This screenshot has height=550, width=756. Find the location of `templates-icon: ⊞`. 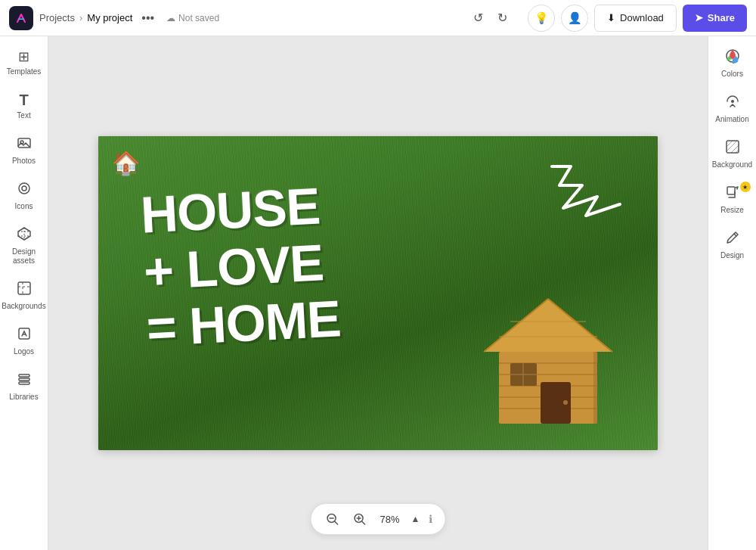

templates-icon: ⊞ is located at coordinates (24, 57).